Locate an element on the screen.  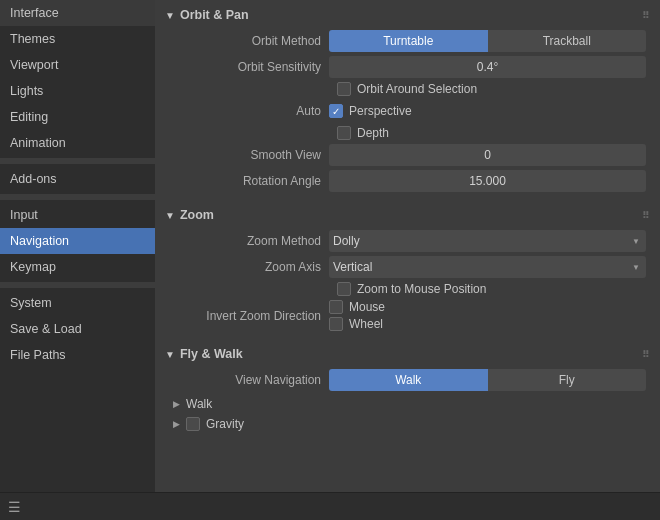
walk-sub-row: ▶ Walk is located at coordinates (408, 404).